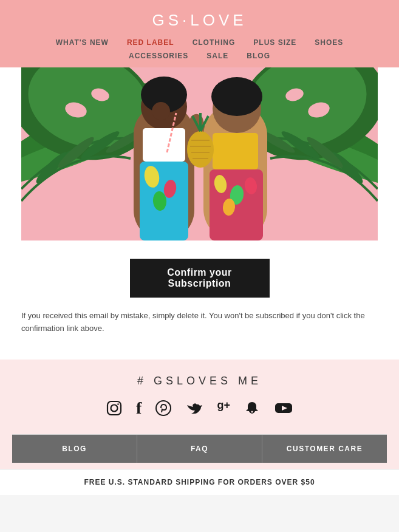 This screenshot has height=532, width=399. I want to click on logo: GS·LOVE, so click(199, 21).